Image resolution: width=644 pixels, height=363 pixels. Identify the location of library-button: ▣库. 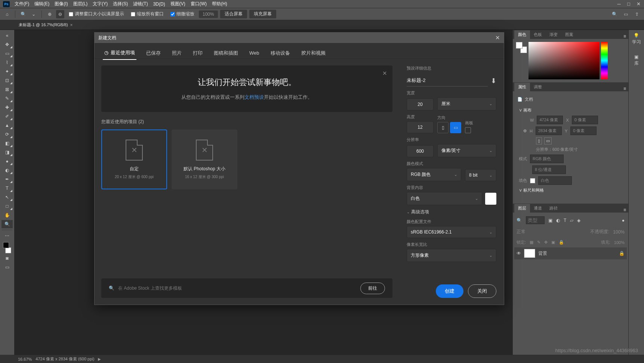
(637, 61).